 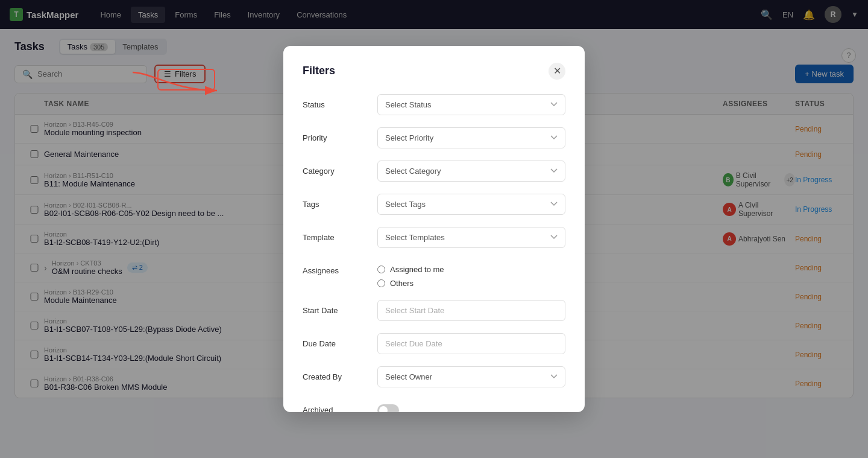 I want to click on template-select: Select Templates, so click(x=471, y=238).